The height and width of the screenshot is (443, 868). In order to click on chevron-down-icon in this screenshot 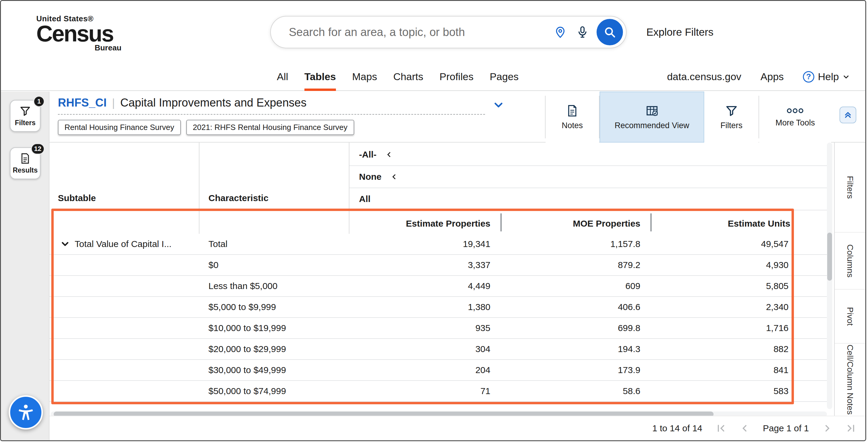, I will do `click(846, 77)`.